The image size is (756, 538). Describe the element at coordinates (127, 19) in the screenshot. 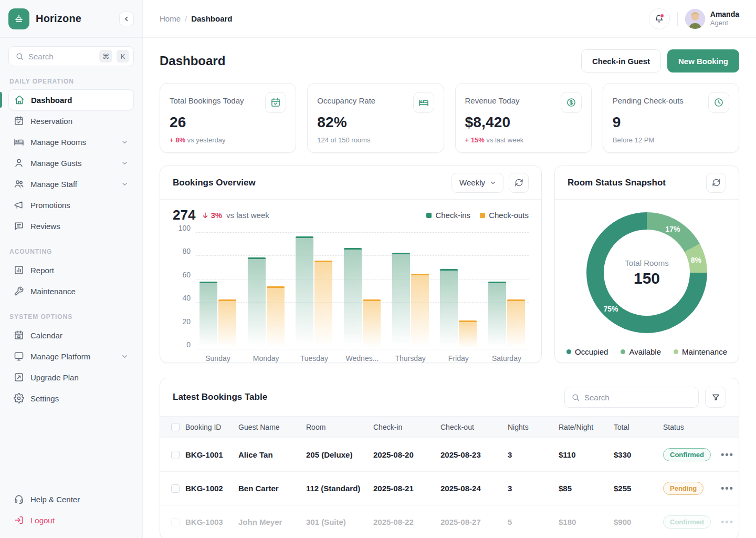

I see `sidebar-collapse-button` at that location.